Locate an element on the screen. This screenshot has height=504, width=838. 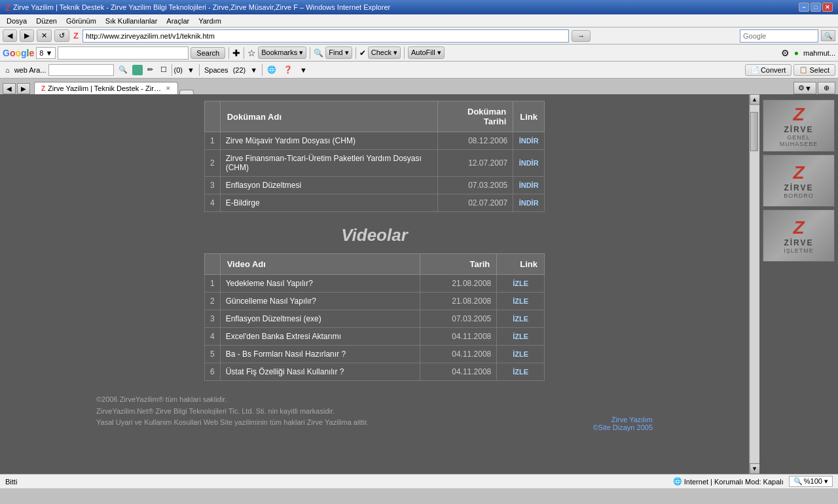
watch-link-5: İZLE is located at coordinates (520, 354).